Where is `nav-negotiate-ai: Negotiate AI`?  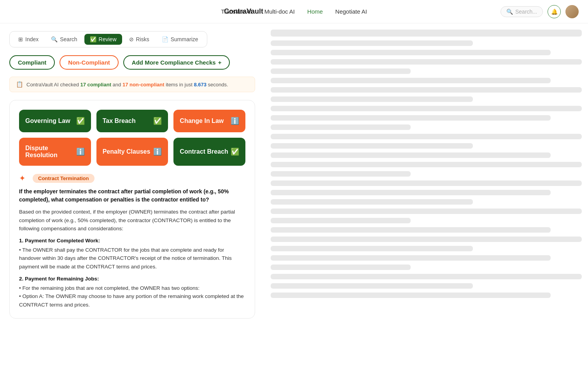
nav-negotiate-ai: Negotiate AI is located at coordinates (351, 12).